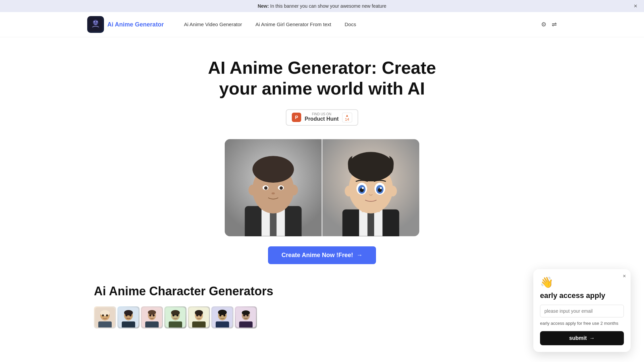  I want to click on popup-submit-label: submit, so click(578, 338).